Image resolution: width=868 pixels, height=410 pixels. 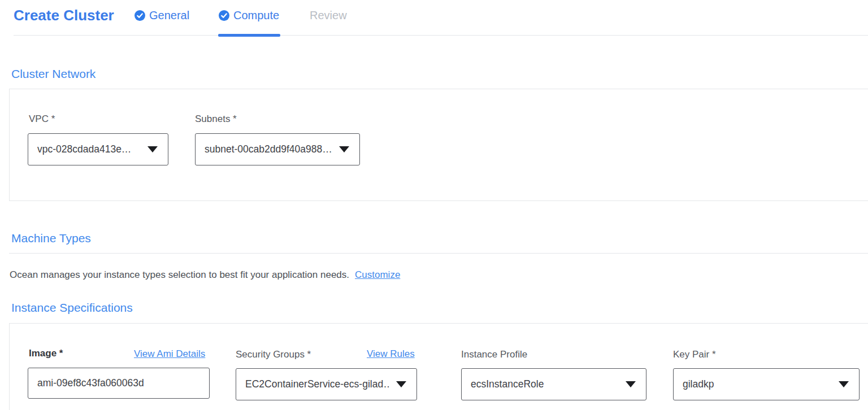 What do you see at coordinates (277, 149) in the screenshot?
I see `subnets-dropdown: subnet-00cab2dd9f40a988…` at bounding box center [277, 149].